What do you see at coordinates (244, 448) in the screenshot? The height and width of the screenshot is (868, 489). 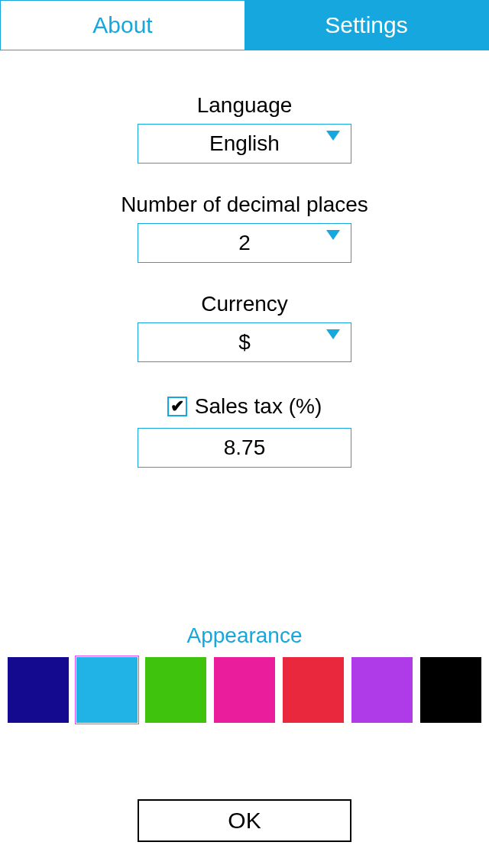 I see `sales-tax-value: 8.75` at bounding box center [244, 448].